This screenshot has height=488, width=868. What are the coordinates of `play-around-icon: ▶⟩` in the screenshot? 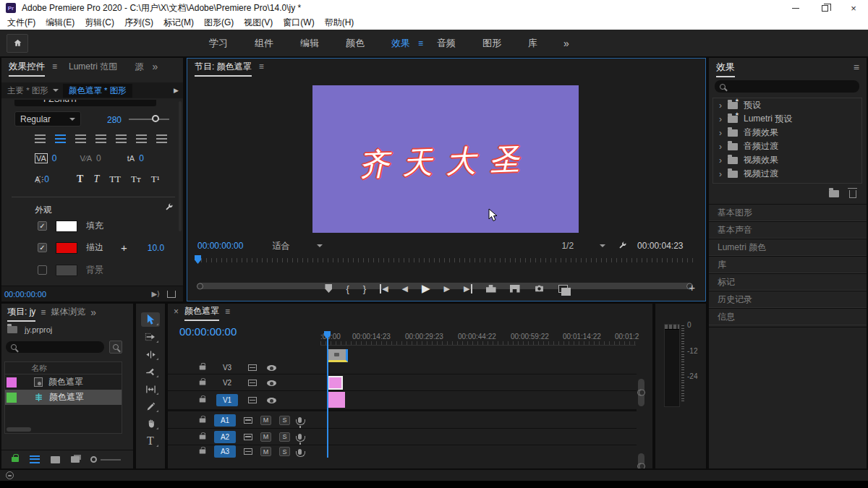 It's located at (156, 294).